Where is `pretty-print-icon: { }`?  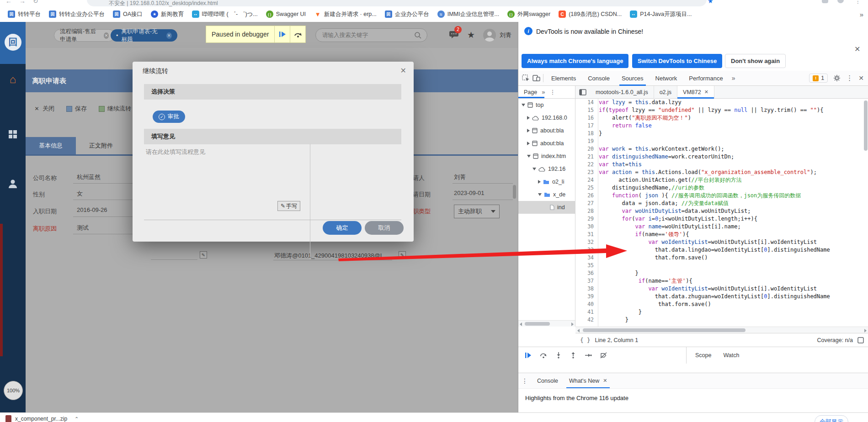 pretty-print-icon: { } is located at coordinates (585, 340).